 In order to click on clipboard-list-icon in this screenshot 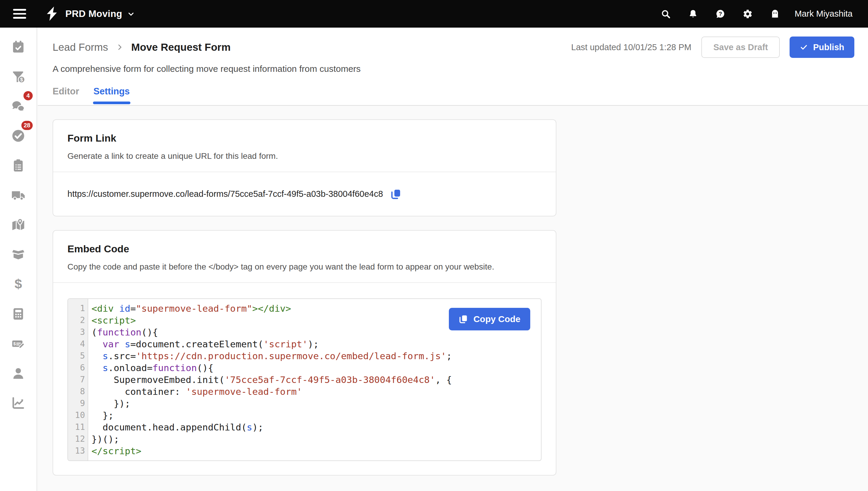, I will do `click(18, 165)`.